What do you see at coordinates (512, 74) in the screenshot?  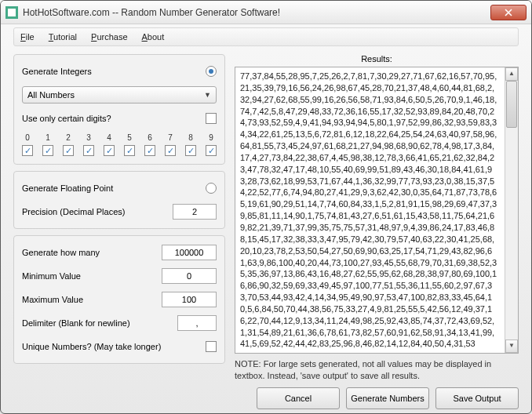 I see `scroll-up-icon: ▲` at bounding box center [512, 74].